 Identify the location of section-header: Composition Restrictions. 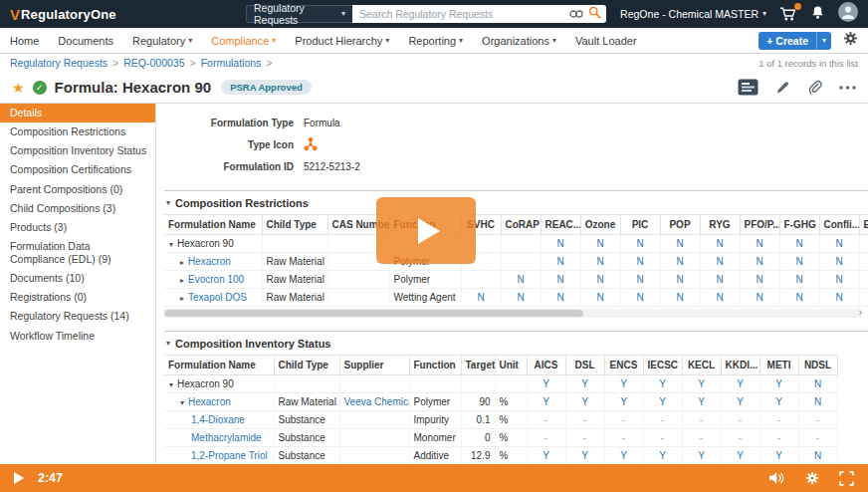
(516, 203).